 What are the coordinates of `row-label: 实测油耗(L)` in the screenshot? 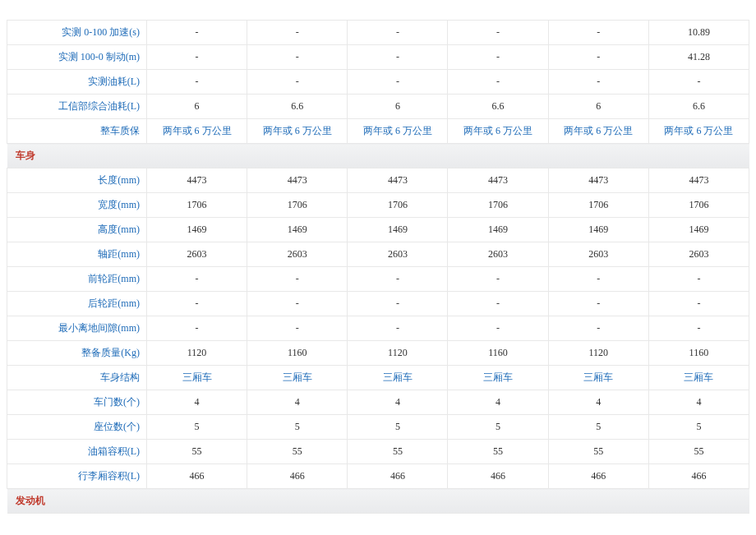 It's located at (77, 82).